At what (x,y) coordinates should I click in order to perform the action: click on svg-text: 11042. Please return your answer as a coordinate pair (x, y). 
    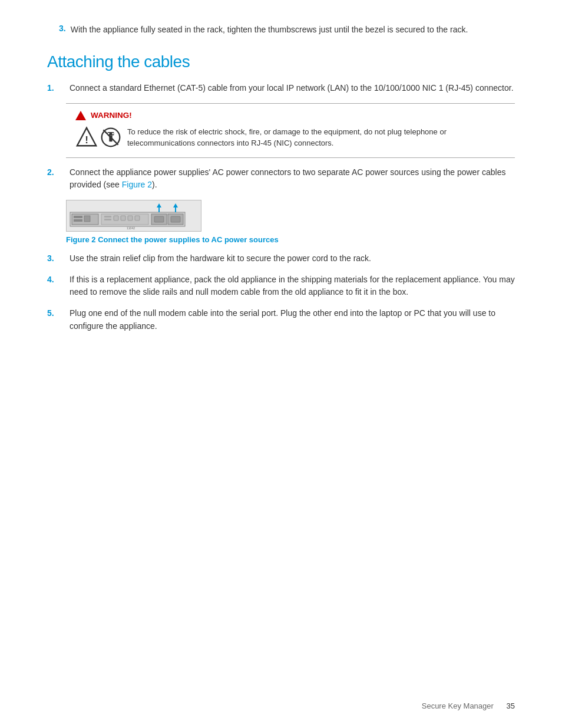
    Looking at the image, I should click on (131, 228).